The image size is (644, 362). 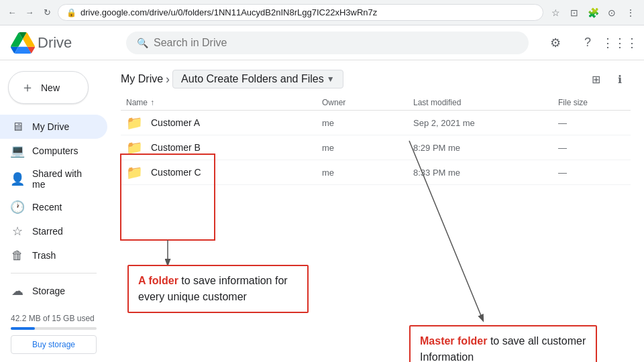 What do you see at coordinates (480, 173) in the screenshot?
I see `modified-cell: 8:33 PM me` at bounding box center [480, 173].